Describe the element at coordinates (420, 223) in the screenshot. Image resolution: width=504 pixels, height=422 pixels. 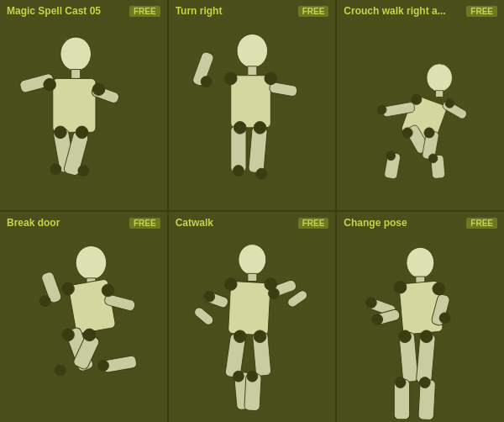
I see `card-header: Change pose FREE` at that location.